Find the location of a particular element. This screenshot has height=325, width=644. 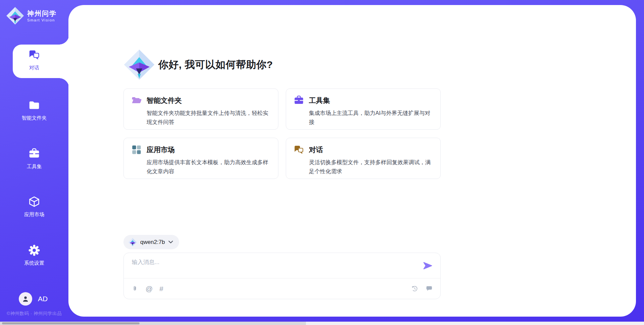

send-icon is located at coordinates (428, 266).